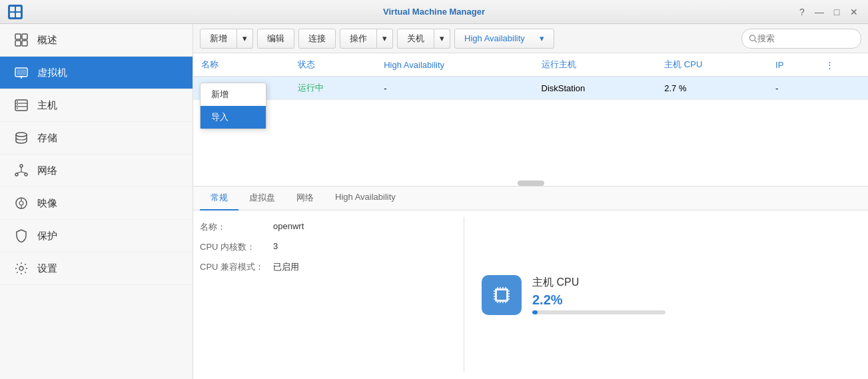 The height and width of the screenshot is (379, 868). Describe the element at coordinates (236, 267) in the screenshot. I see `cpu-compat-label: CPU 兼容模式：` at that location.